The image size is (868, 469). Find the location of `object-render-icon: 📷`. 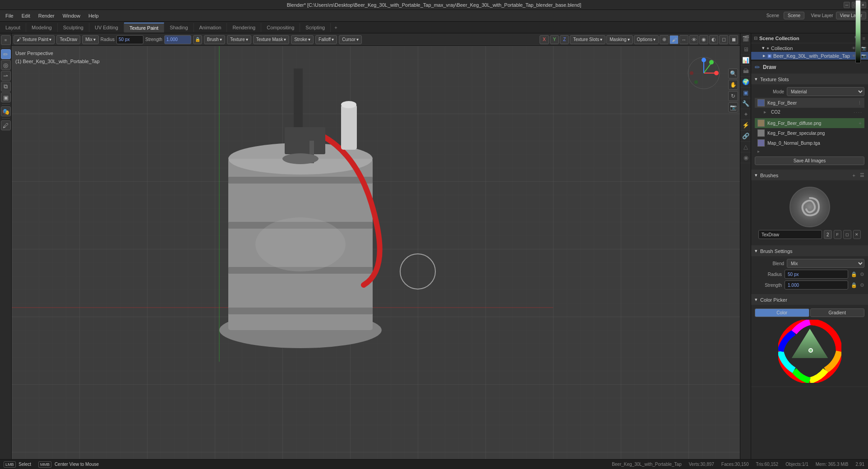

object-render-icon: 📷 is located at coordinates (863, 56).